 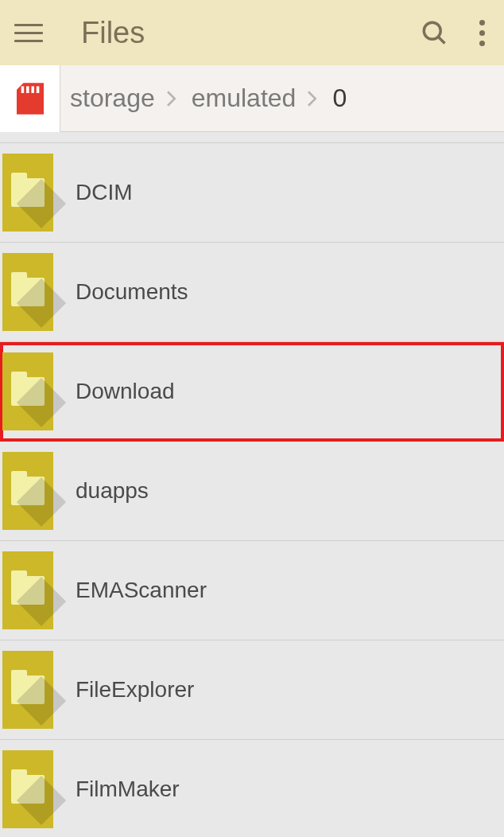 I want to click on app-header: Files, so click(x=252, y=33).